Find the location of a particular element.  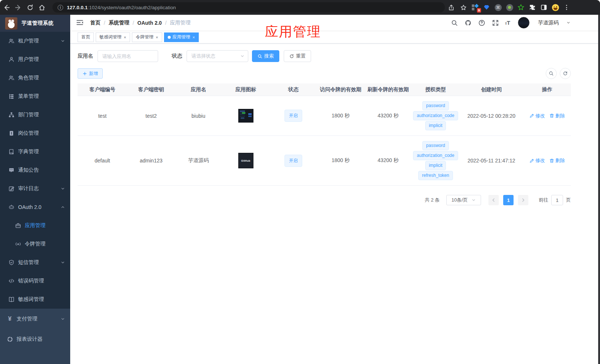

sidebar-item-oauth2-token: 令牌管理 is located at coordinates (35, 244).